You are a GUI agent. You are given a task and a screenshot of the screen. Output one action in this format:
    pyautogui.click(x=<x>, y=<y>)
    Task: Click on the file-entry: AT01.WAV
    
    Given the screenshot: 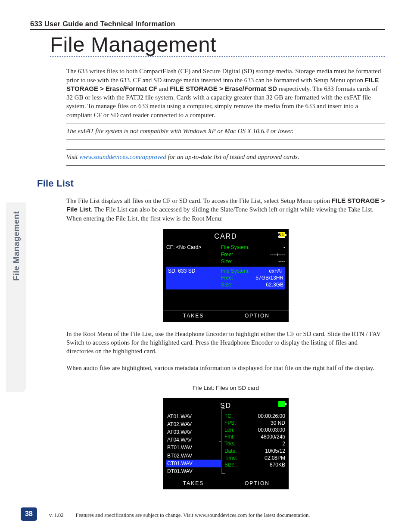 What is the action you would take?
    pyautogui.click(x=194, y=417)
    